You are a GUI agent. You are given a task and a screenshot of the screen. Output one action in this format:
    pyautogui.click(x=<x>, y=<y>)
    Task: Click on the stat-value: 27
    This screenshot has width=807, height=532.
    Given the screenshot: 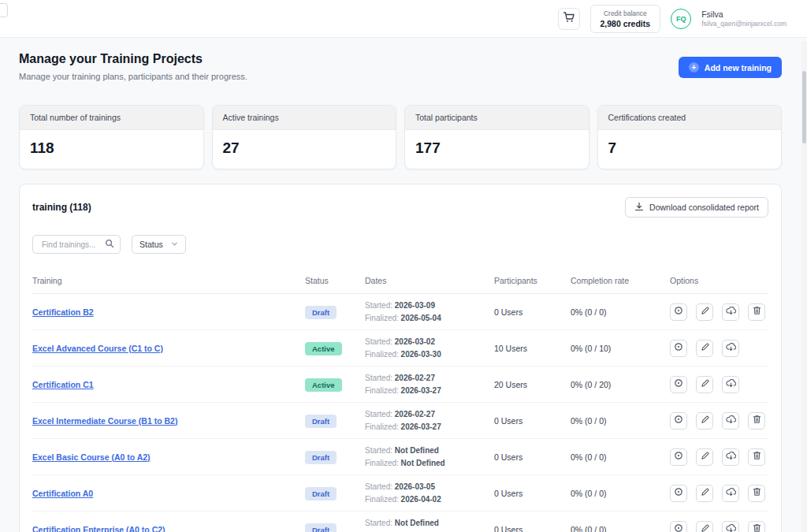 What is the action you would take?
    pyautogui.click(x=304, y=150)
    